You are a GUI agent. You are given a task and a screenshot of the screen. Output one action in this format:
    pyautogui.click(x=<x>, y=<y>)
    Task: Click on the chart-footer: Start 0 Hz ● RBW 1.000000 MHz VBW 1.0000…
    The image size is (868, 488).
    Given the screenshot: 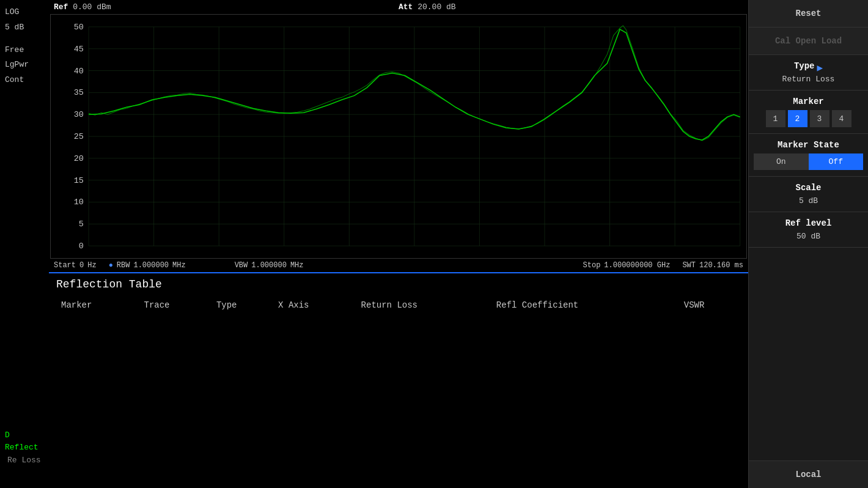 What is the action you would take?
    pyautogui.click(x=399, y=265)
    